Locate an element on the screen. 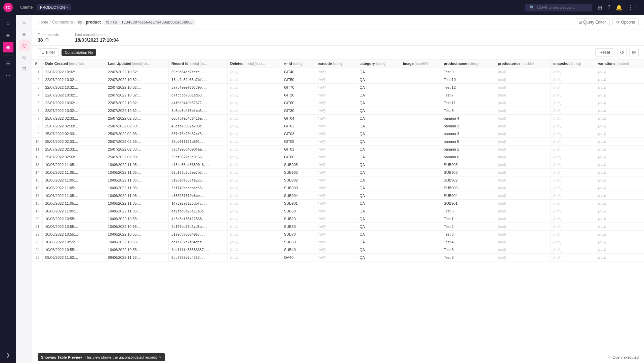 This screenshot has height=363, width=644. sidebar-item-expand: ❯ is located at coordinates (8, 355).